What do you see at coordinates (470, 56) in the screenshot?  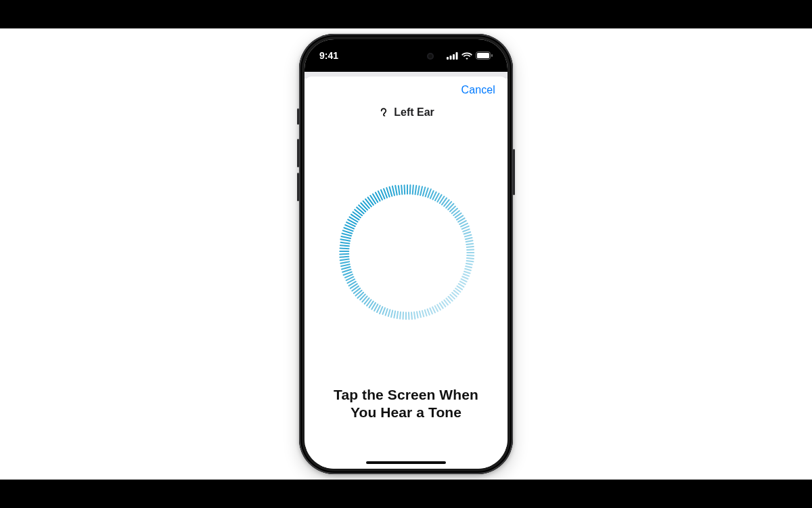 I see `status-indicators` at bounding box center [470, 56].